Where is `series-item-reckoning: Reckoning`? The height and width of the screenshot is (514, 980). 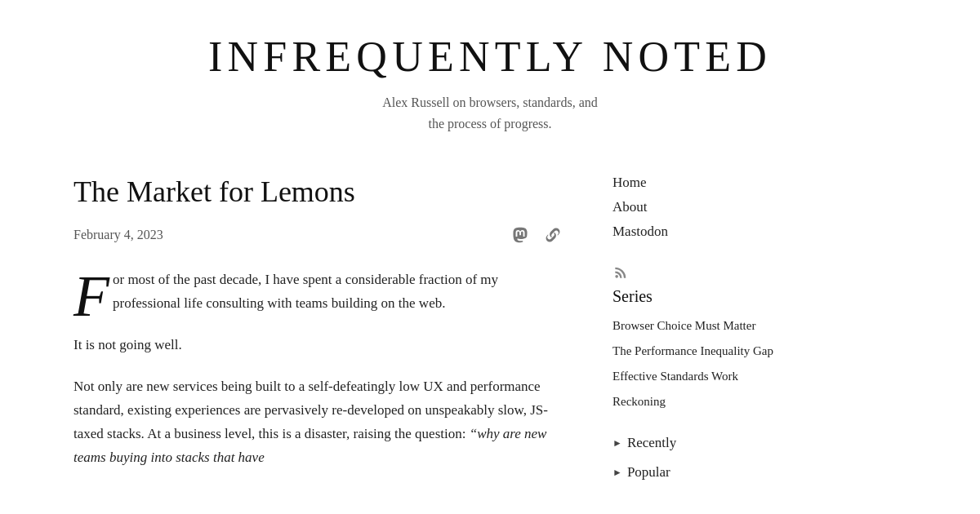 series-item-reckoning: Reckoning is located at coordinates (694, 401).